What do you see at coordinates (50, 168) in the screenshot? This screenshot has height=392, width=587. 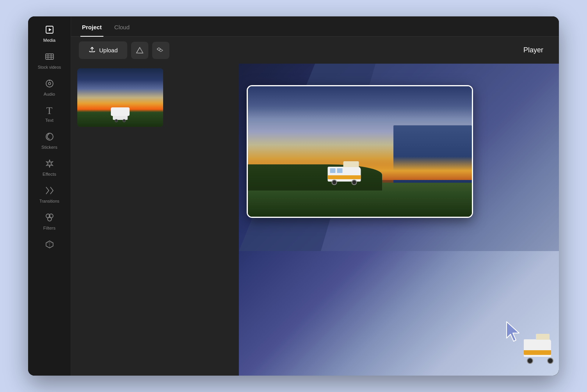 I see `sidebar-item-effects: Effects` at bounding box center [50, 168].